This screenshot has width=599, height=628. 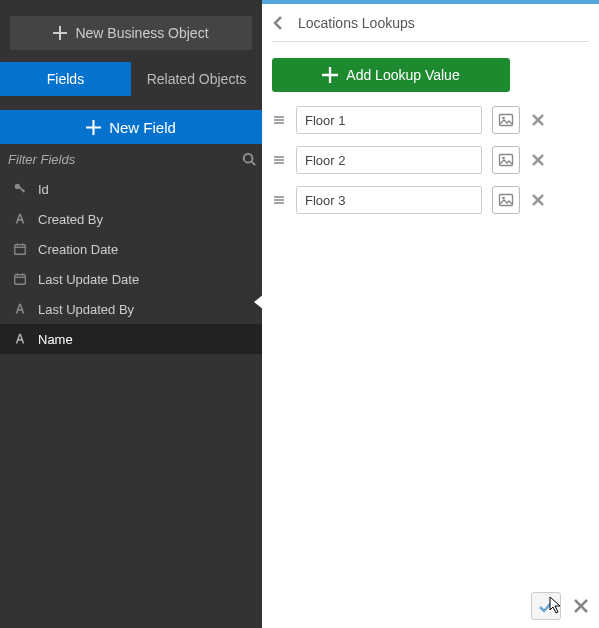 What do you see at coordinates (560, 606) in the screenshot?
I see `right-panel-footer` at bounding box center [560, 606].